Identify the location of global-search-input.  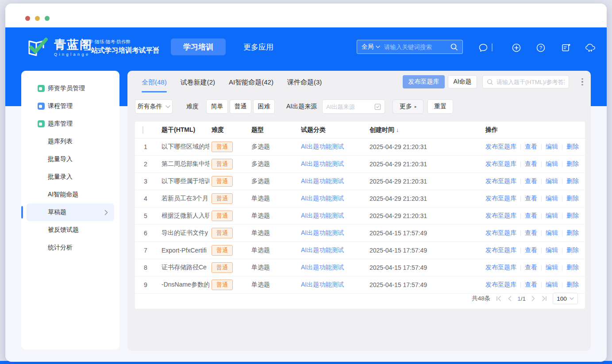
(417, 47).